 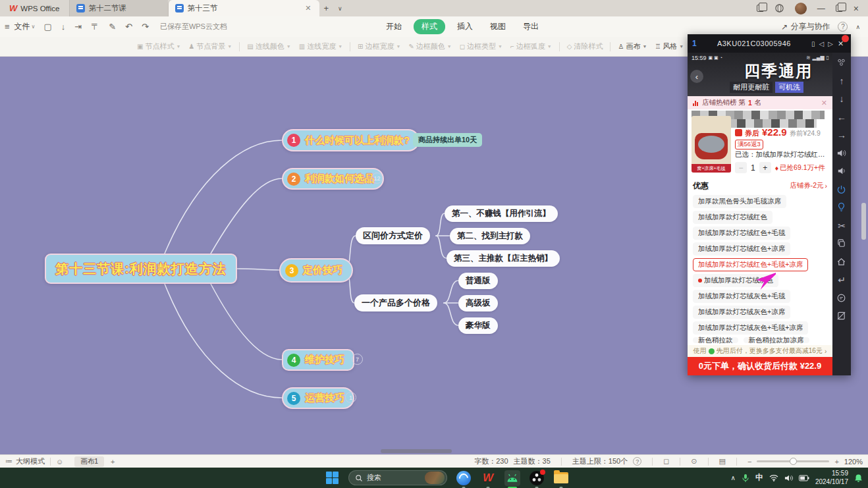 What do you see at coordinates (741, 167) in the screenshot?
I see `minus-button: −` at bounding box center [741, 167].